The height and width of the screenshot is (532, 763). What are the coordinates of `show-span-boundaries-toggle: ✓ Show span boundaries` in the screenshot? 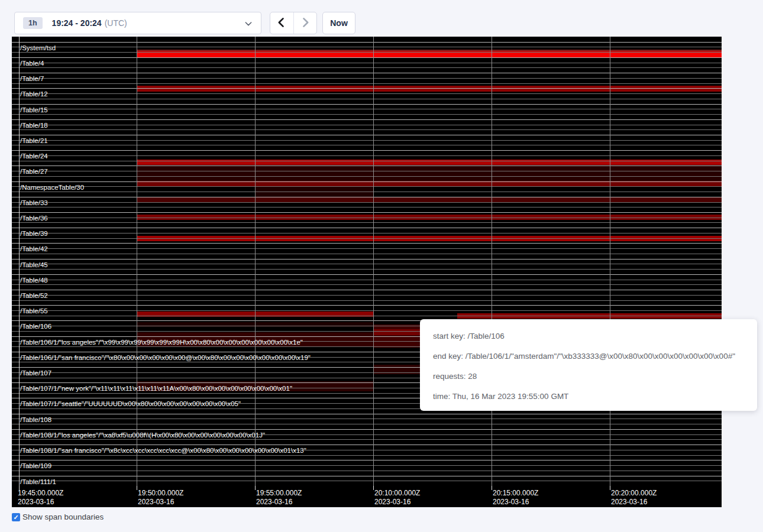 It's located at (58, 517).